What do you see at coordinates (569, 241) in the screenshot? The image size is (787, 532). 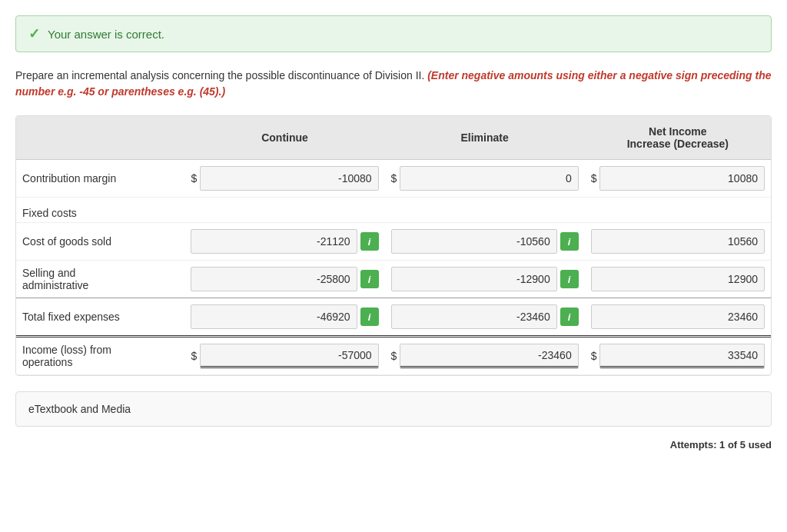 I see `info-button-eliminate-cogs: i` at bounding box center [569, 241].